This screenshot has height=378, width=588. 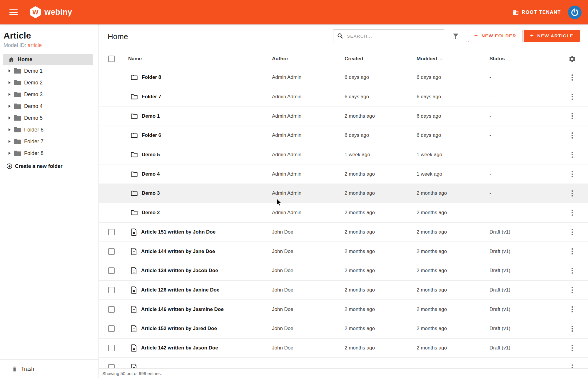 I want to click on table-row: Article 151 written by John Doe John Doe…, so click(x=343, y=232).